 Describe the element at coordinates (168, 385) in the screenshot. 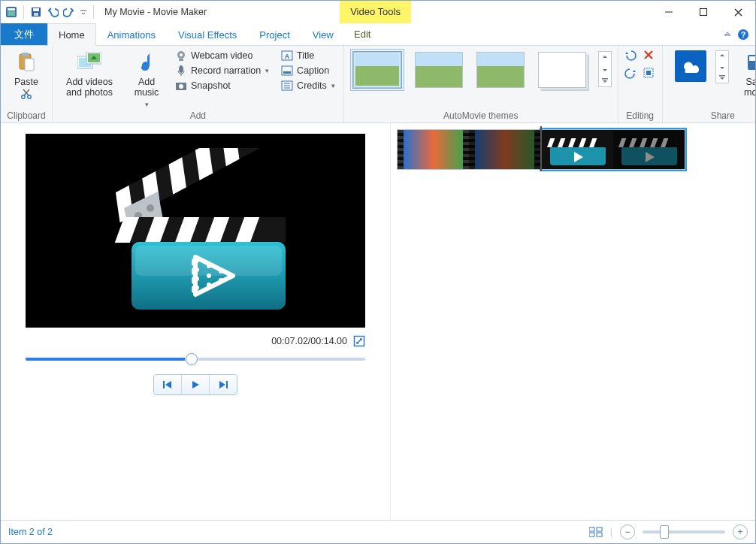

I see `prev-frame-button` at that location.